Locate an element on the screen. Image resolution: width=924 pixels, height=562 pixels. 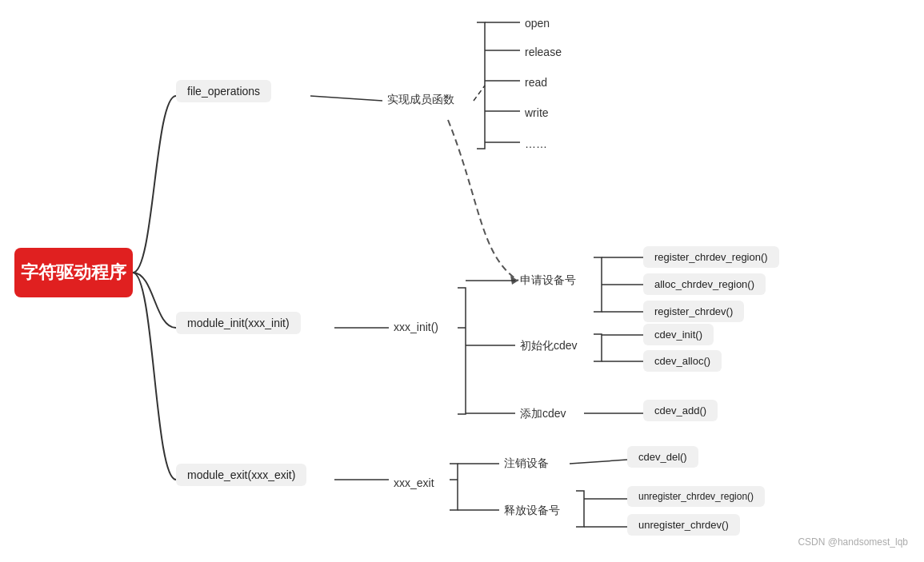
module-exit-label: module_exit(xxx_exit) is located at coordinates (242, 475).